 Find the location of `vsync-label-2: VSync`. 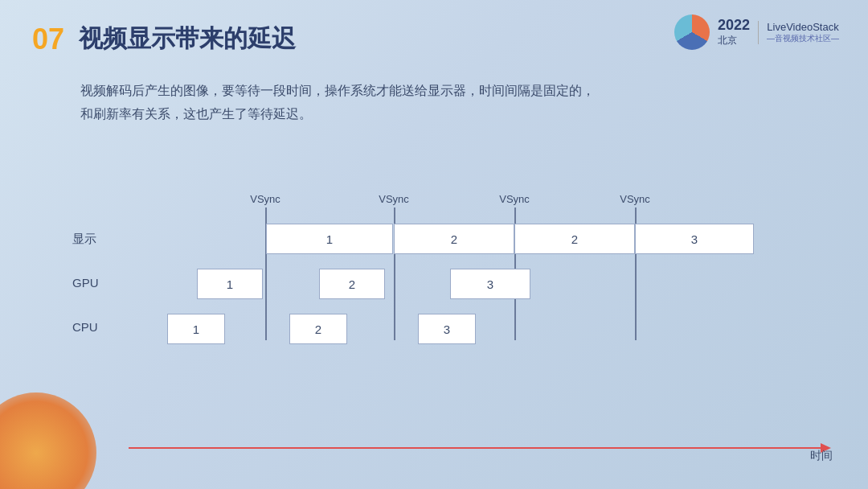

vsync-label-2: VSync is located at coordinates (394, 199).